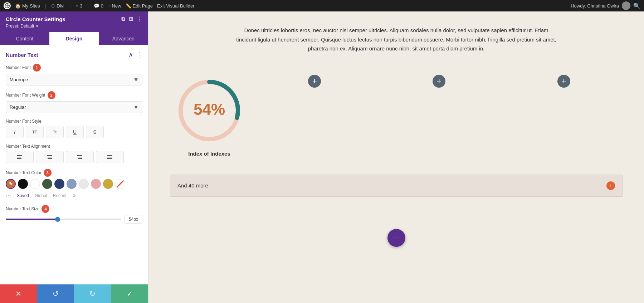 This screenshot has height=303, width=644. What do you see at coordinates (20, 157) in the screenshot?
I see `align-left-button` at bounding box center [20, 157].